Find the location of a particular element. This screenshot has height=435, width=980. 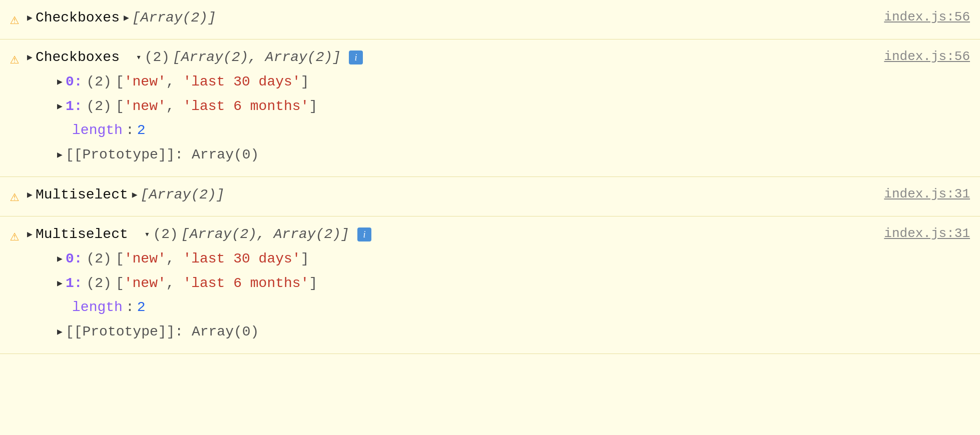

child-2-1-val1: 'last 6 months' is located at coordinates (246, 107).